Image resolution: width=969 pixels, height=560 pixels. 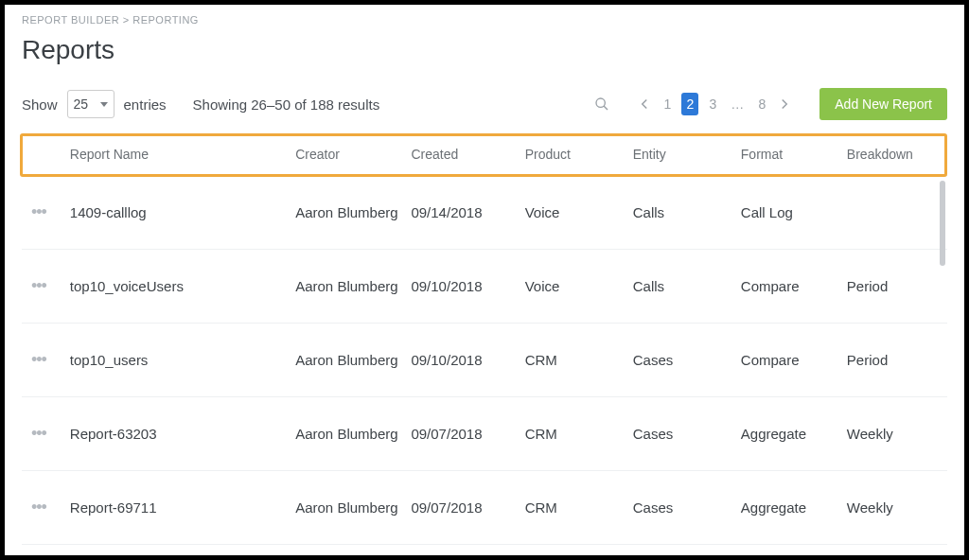 What do you see at coordinates (40, 104) in the screenshot?
I see `show-label: Show` at bounding box center [40, 104].